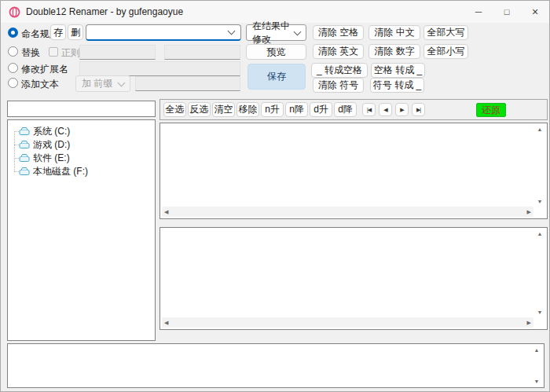 The width and height of the screenshot is (550, 392). Describe the element at coordinates (53, 52) in the screenshot. I see `regex-checkbox` at that location.